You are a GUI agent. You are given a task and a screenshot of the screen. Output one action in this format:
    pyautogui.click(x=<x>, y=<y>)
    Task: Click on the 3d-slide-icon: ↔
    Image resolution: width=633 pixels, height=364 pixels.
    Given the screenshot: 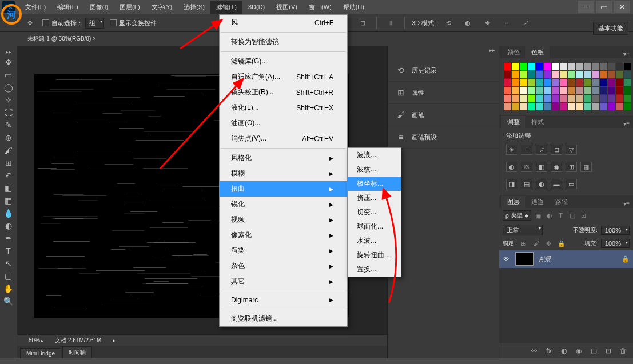 What is the action you would take?
    pyautogui.click(x=507, y=23)
    